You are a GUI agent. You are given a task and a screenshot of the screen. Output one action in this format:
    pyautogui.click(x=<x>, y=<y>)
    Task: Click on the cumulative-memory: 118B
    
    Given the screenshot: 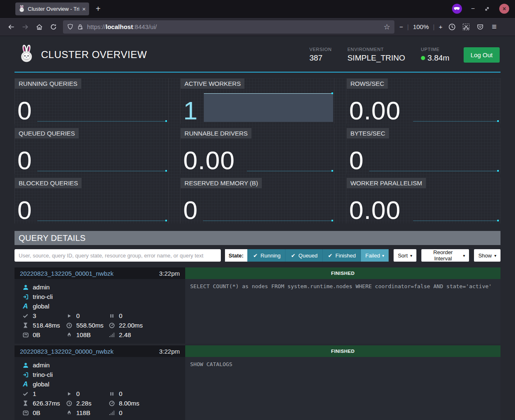 What is the action you would take?
    pyautogui.click(x=83, y=413)
    